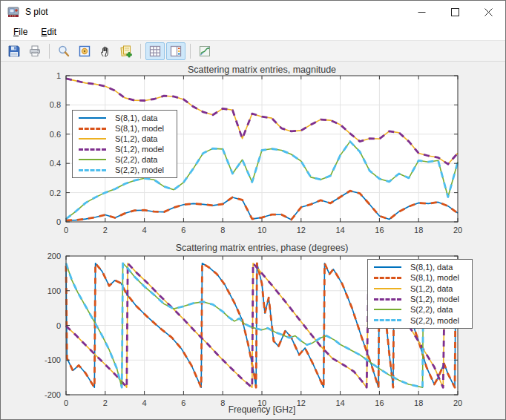 The height and width of the screenshot is (420, 506). Describe the element at coordinates (456, 12) in the screenshot. I see `maximize-button` at that location.